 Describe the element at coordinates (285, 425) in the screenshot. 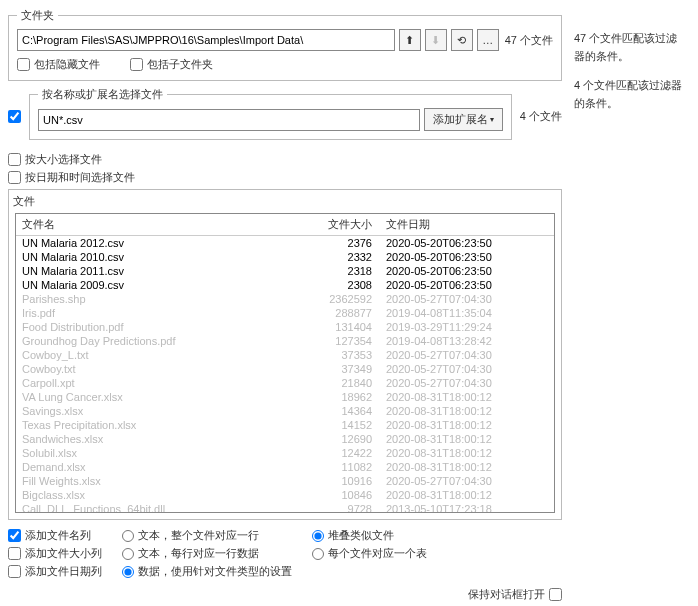

I see `table-row: Texas Precipitation.xlsx141522020-08-31T…` at that location.